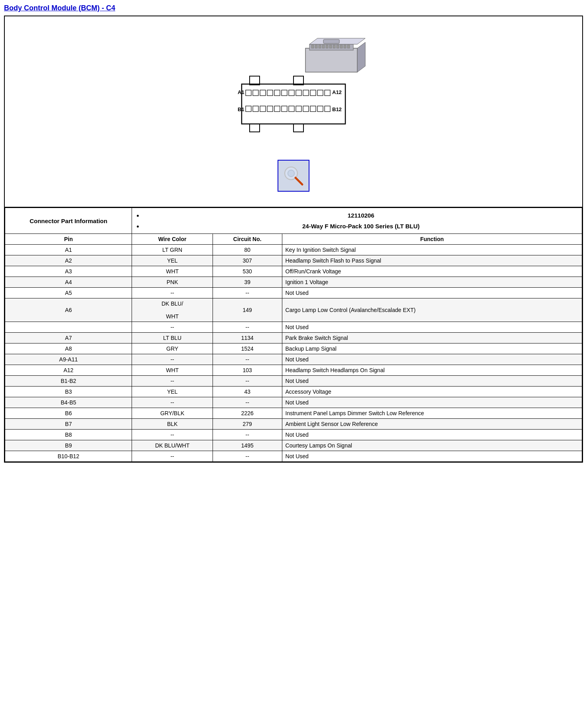 This screenshot has width=587, height=728. I want to click on table-row: B9DK BLU/WHT1495Courtesy Lamps On Signal, so click(294, 445).